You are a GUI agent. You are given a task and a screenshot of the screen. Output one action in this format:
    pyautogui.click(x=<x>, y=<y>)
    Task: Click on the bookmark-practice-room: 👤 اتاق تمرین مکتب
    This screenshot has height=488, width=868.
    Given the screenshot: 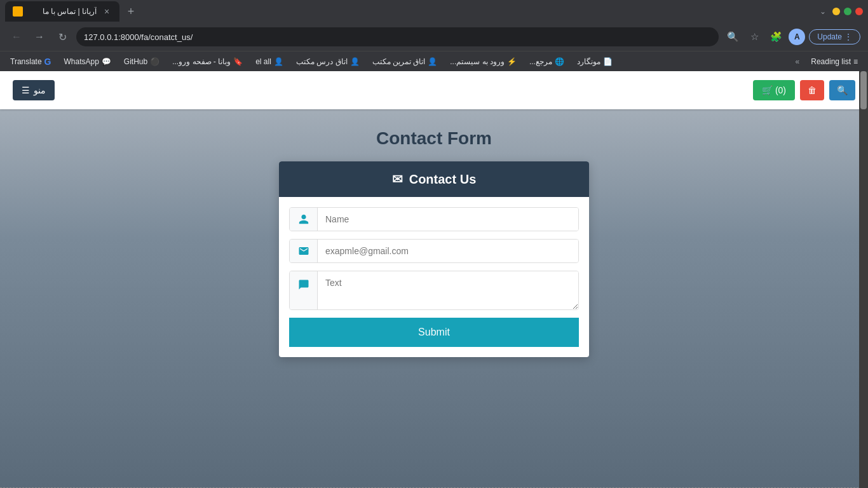 What is the action you would take?
    pyautogui.click(x=405, y=62)
    